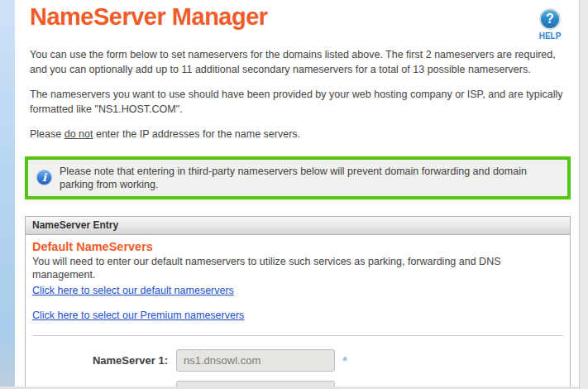 The width and height of the screenshot is (588, 389). What do you see at coordinates (298, 336) in the screenshot?
I see `divider` at bounding box center [298, 336].